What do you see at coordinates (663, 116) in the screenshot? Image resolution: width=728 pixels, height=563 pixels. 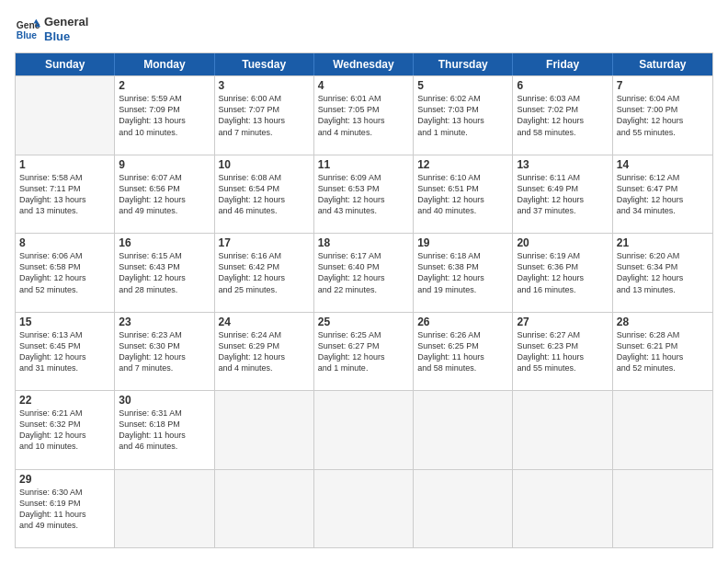 I see `day-info: Sunrise: 6:04 AM Sunset: 7:00 PM Dayligh…` at bounding box center [663, 116].